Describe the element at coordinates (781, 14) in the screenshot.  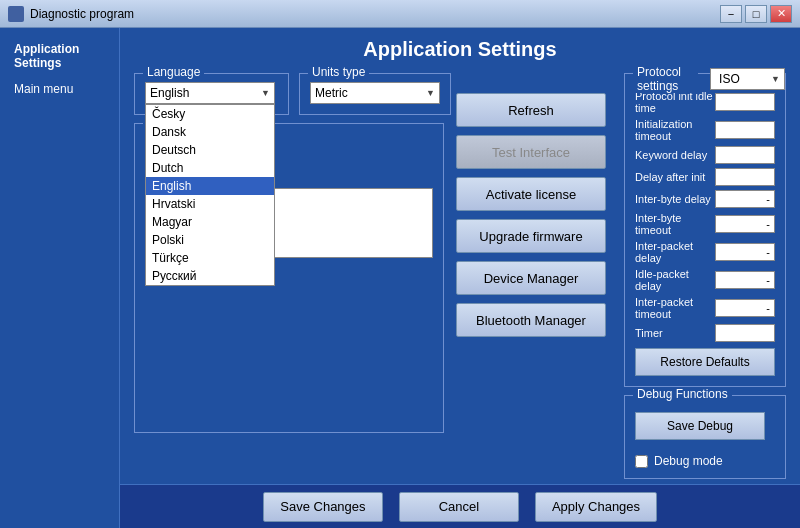
I see `close-button: ✕` at that location.